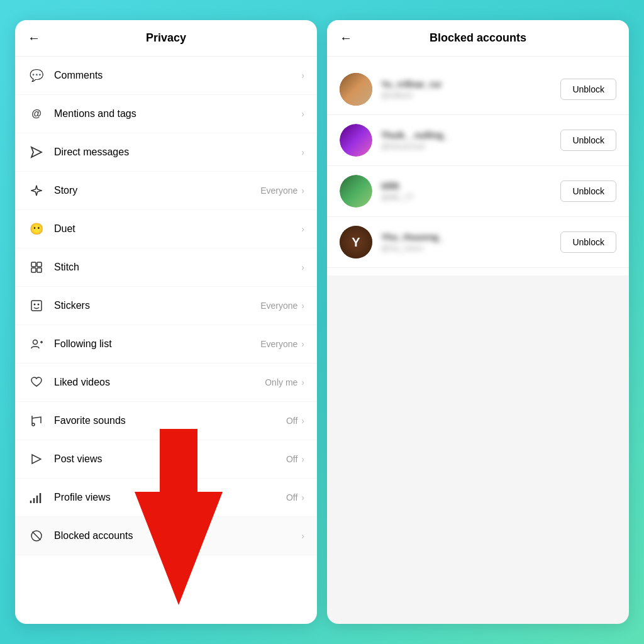  I want to click on blocked-info-2: tillllt @tllln_YT, so click(470, 191).